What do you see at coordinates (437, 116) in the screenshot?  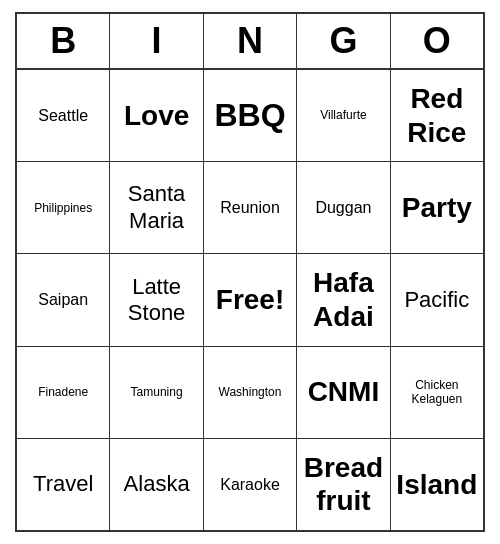 I see `bingo-cell-0-4: Red Rice` at bounding box center [437, 116].